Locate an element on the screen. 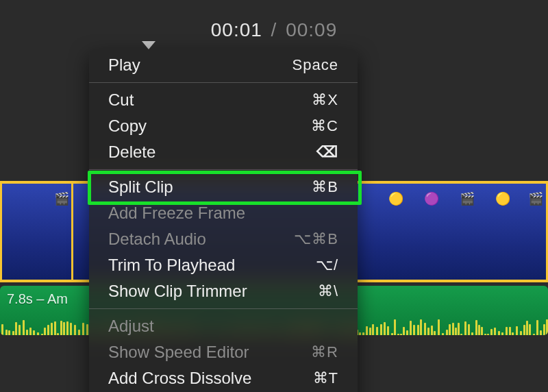 This screenshot has width=548, height=392. menu-label: Cut is located at coordinates (121, 100).